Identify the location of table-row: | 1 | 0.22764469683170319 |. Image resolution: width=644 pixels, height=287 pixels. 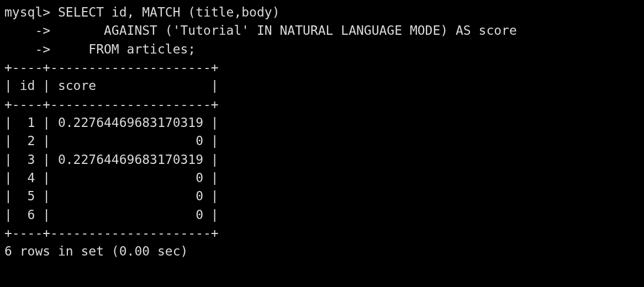
(112, 123).